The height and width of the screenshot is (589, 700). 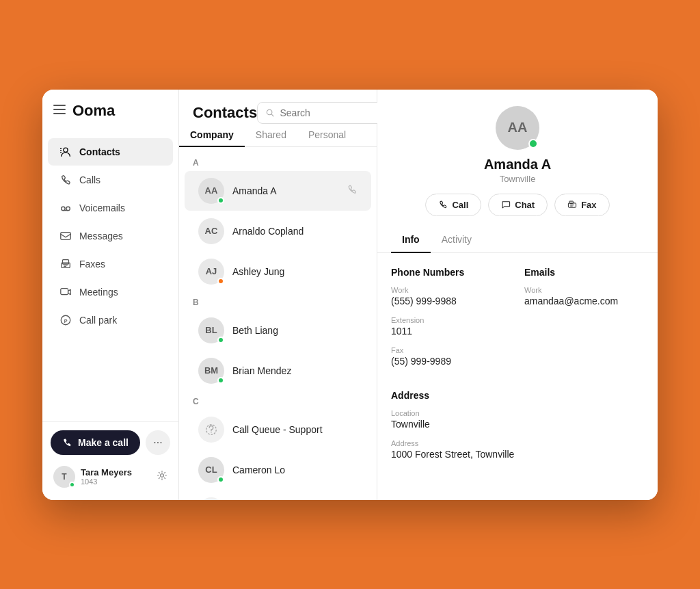 What do you see at coordinates (271, 135) in the screenshot?
I see `tab-shared: Shared` at bounding box center [271, 135].